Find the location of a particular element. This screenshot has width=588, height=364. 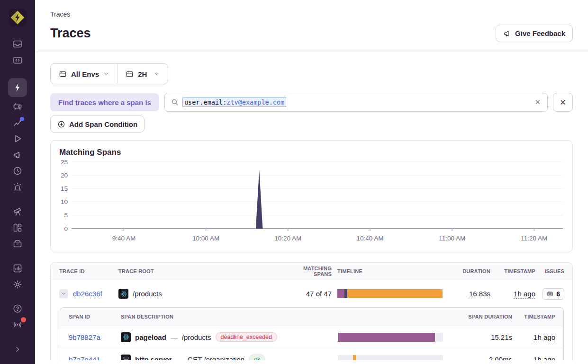

sidebar-item-issues is located at coordinates (18, 44).